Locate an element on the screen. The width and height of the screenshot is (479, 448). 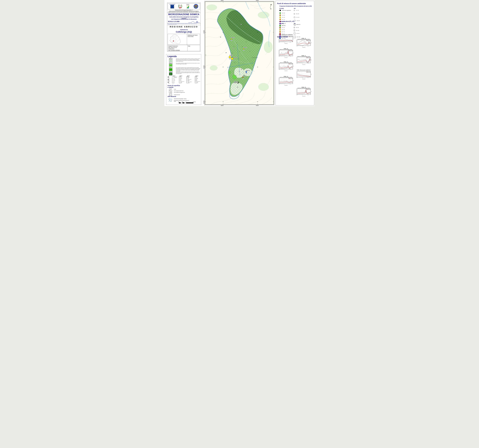
svg-text: ABRUZZO is located at coordinates (188, 5).